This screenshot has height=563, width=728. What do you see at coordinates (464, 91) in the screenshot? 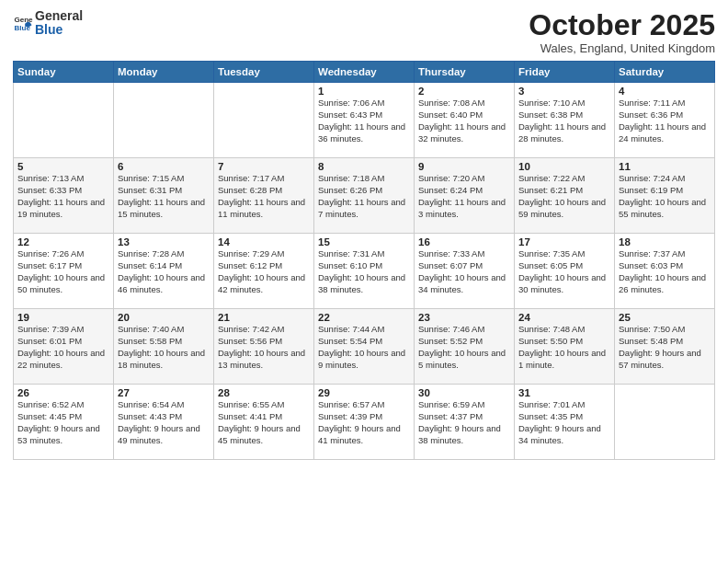
I see `day-number: 2` at bounding box center [464, 91].